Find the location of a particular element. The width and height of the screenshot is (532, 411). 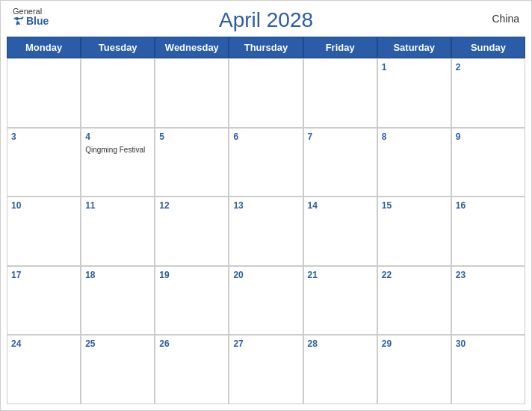

day-cell: 12 is located at coordinates (191, 232).